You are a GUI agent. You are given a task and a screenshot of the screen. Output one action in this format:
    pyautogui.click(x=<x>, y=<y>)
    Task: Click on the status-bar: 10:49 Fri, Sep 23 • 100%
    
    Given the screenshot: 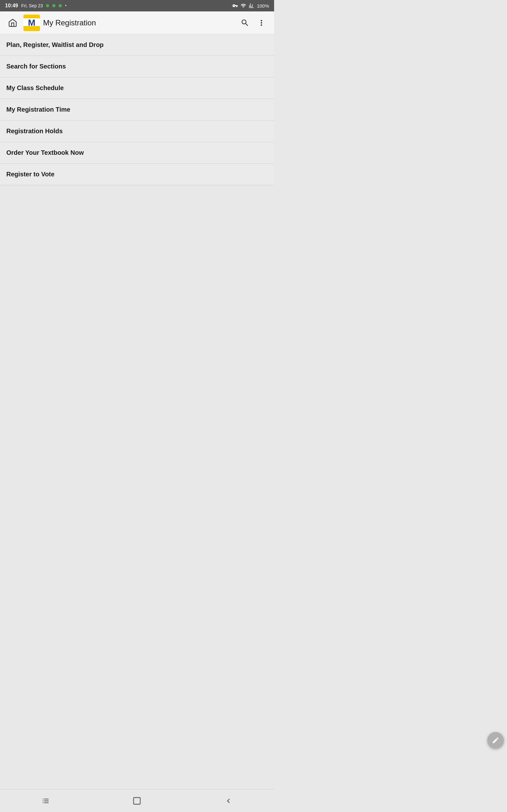 What is the action you would take?
    pyautogui.click(x=137, y=6)
    